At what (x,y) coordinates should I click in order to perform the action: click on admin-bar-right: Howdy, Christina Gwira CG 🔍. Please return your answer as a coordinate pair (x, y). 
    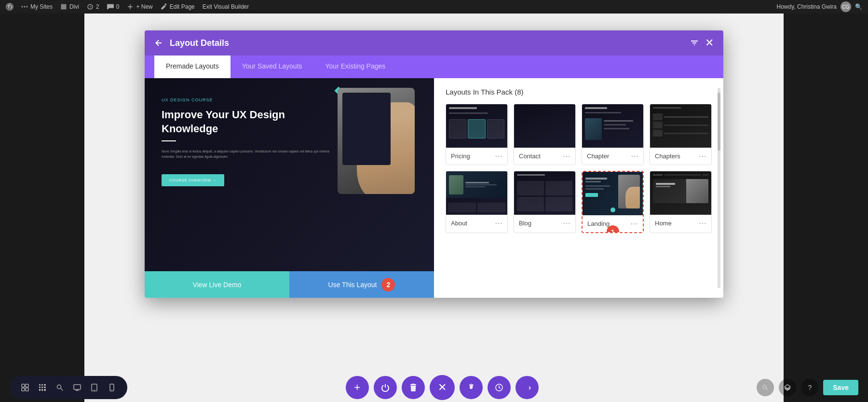
    Looking at the image, I should click on (820, 7).